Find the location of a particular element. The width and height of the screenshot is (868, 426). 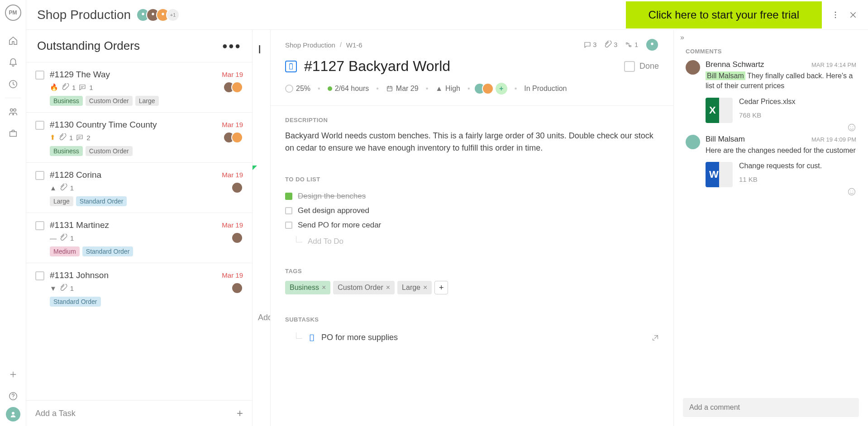

logo: PM is located at coordinates (13, 13).